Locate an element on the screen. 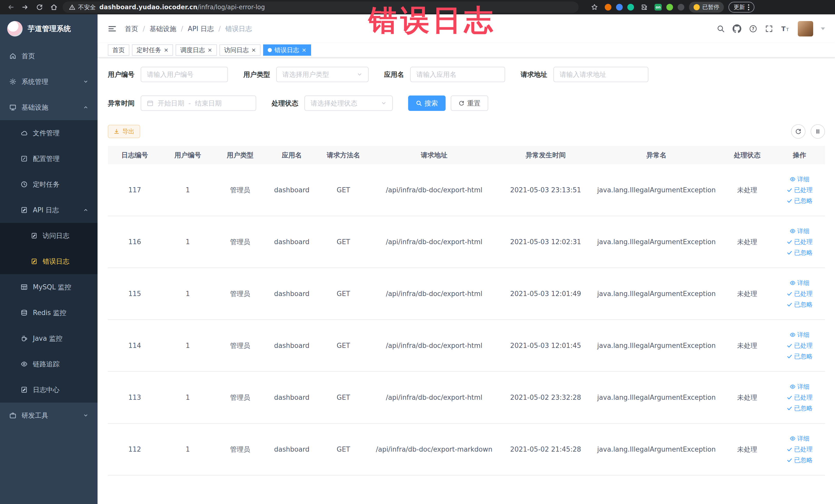  sidebar-item-infra: 基础设施 is located at coordinates (49, 107).